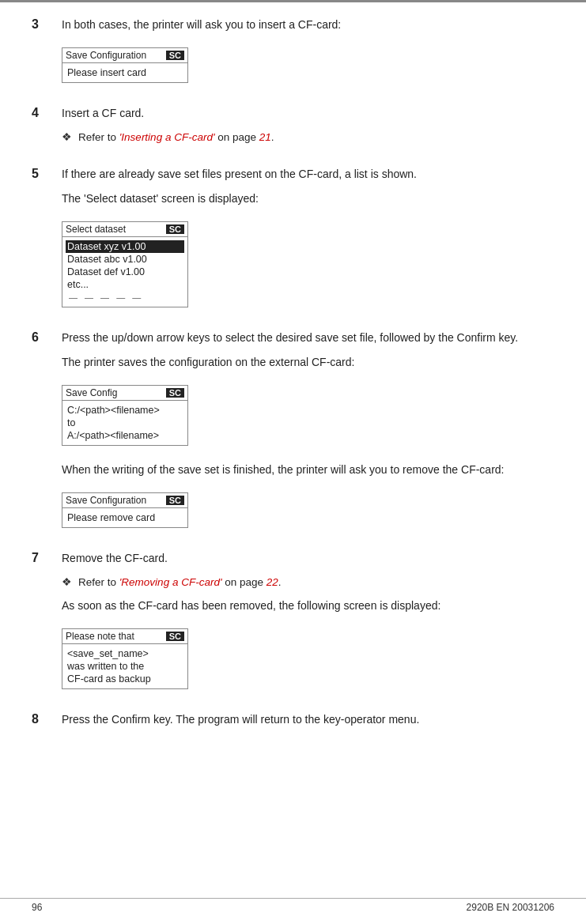 This screenshot has height=924, width=586. I want to click on footer-doc-id: 2920B EN 20031206, so click(511, 907).